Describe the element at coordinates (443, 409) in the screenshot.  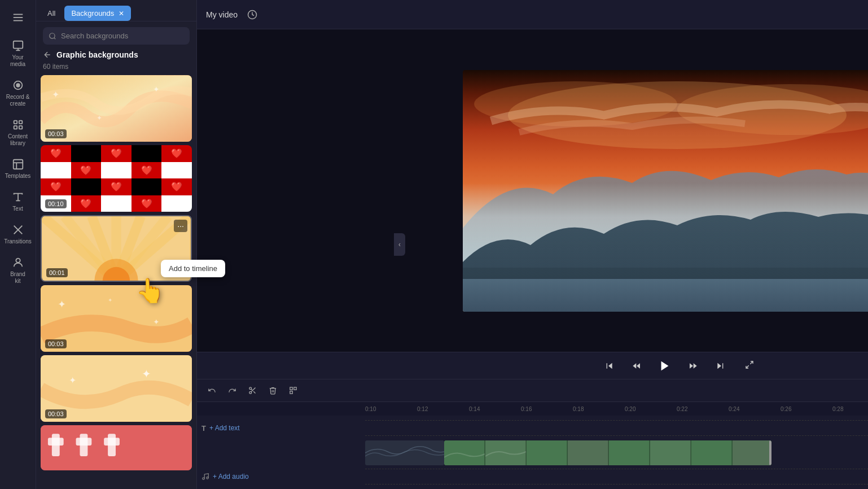
I see `ruler-mark-1: 0:12` at that location.